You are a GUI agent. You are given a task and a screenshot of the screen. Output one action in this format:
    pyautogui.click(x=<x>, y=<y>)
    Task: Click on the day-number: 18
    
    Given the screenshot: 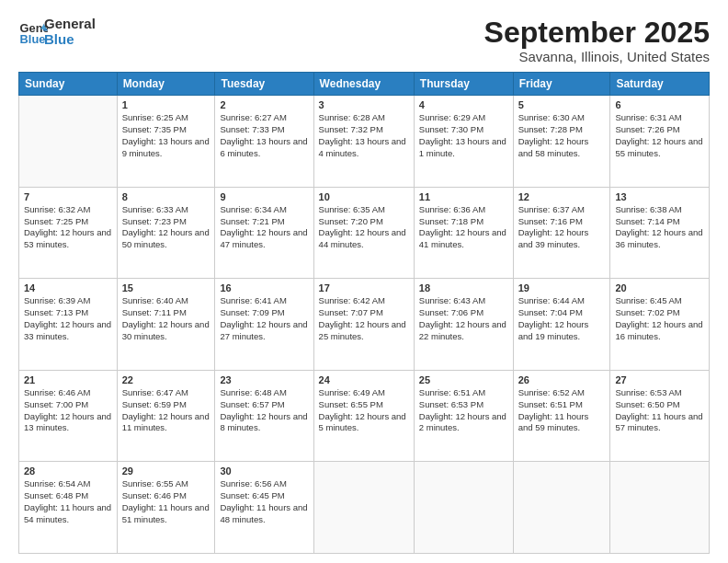 What is the action you would take?
    pyautogui.click(x=463, y=288)
    